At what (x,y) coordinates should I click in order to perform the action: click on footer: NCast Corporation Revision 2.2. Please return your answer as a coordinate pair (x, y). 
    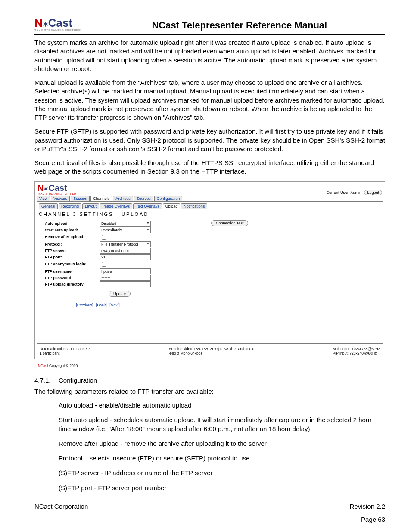
    Looking at the image, I should click on (210, 507).